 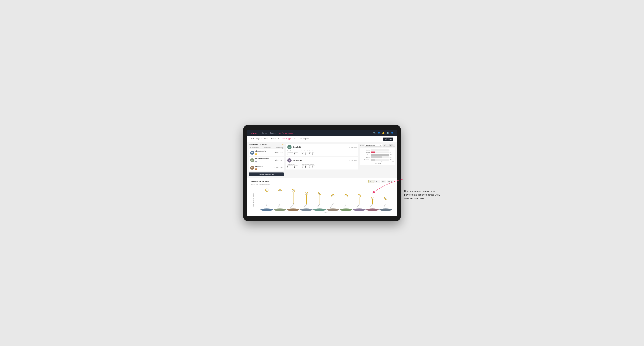 I want to click on edit-icon: ✏️, so click(x=283, y=144).